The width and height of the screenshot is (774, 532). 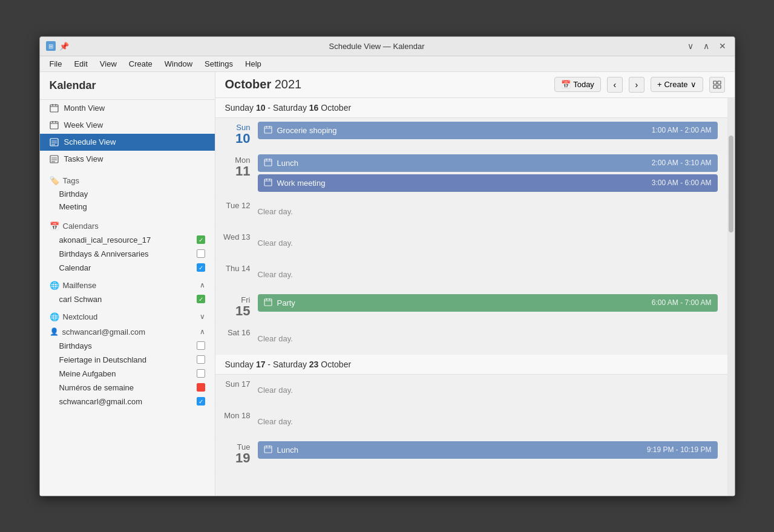 What do you see at coordinates (234, 384) in the screenshot?
I see `day-name-sun17: Sun` at bounding box center [234, 384].